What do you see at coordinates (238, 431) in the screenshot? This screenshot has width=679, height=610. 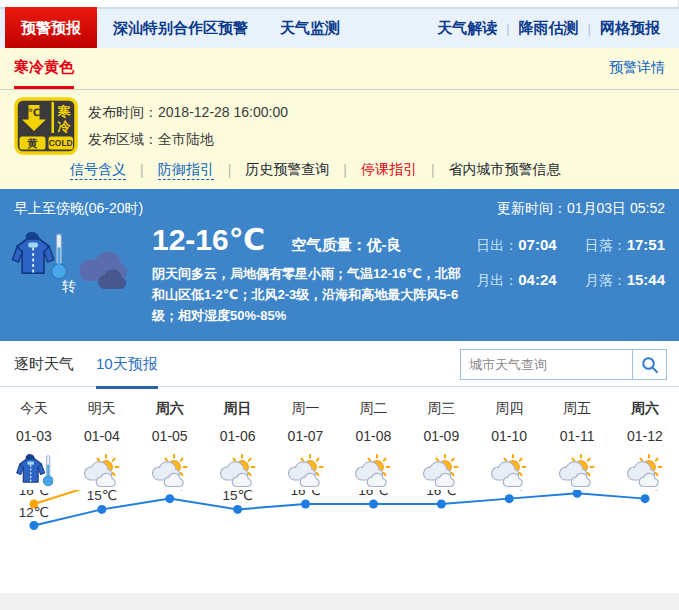 I see `day-date: 01-06` at bounding box center [238, 431].